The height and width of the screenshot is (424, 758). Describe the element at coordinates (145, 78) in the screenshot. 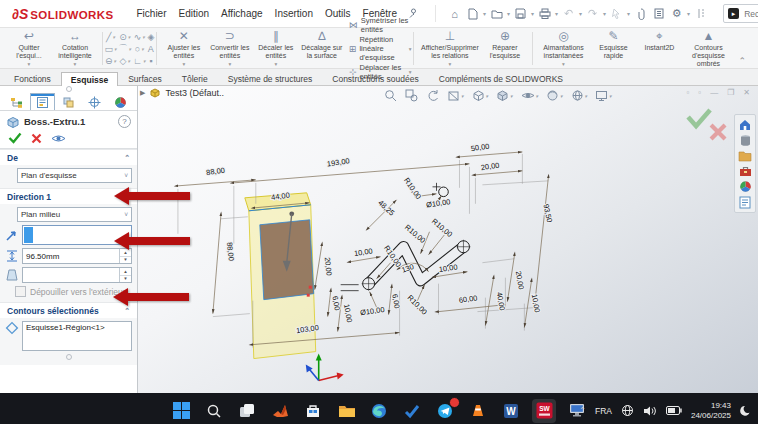

I see `tab-surfaces: Surfaces` at that location.